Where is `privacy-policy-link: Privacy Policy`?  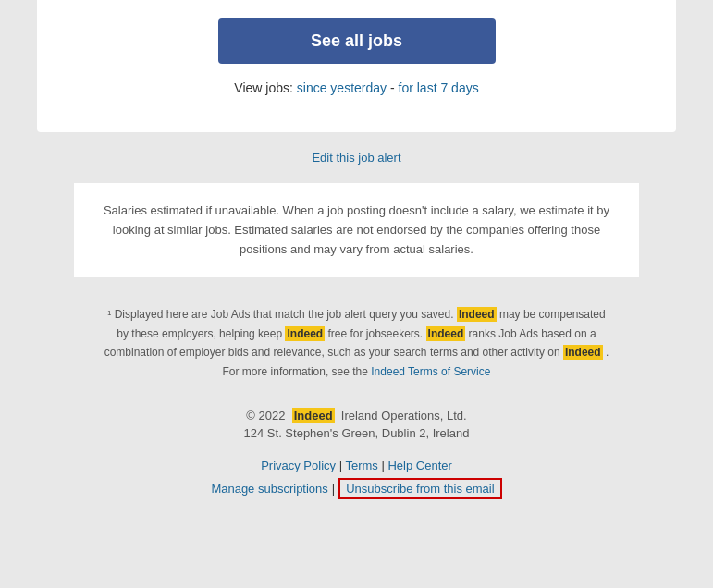 privacy-policy-link: Privacy Policy is located at coordinates (298, 466).